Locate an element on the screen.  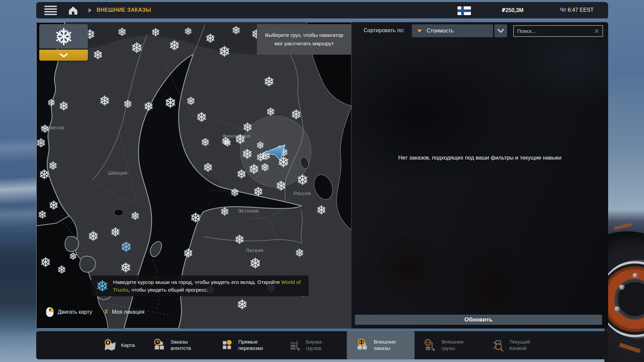
sort-dropdown: Стоимость is located at coordinates (452, 31).